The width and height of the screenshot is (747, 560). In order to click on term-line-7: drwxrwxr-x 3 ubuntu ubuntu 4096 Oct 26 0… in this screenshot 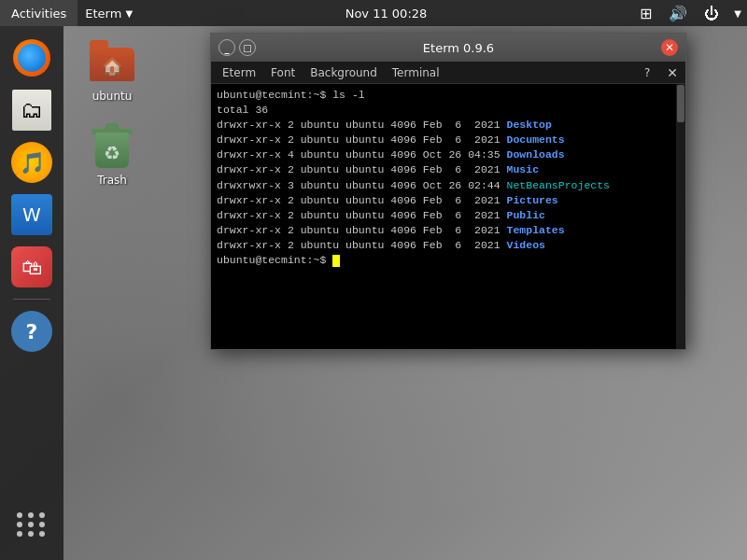, I will do `click(449, 186)`.